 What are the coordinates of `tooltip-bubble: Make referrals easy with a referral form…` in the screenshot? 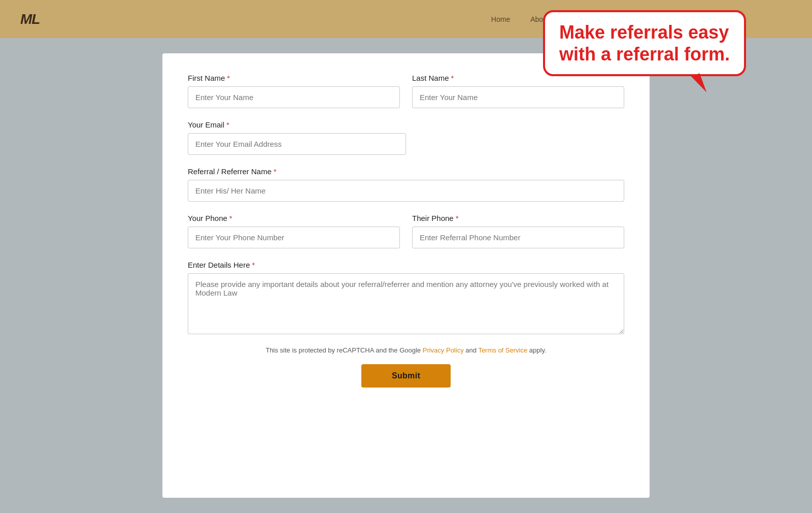 It's located at (645, 43).